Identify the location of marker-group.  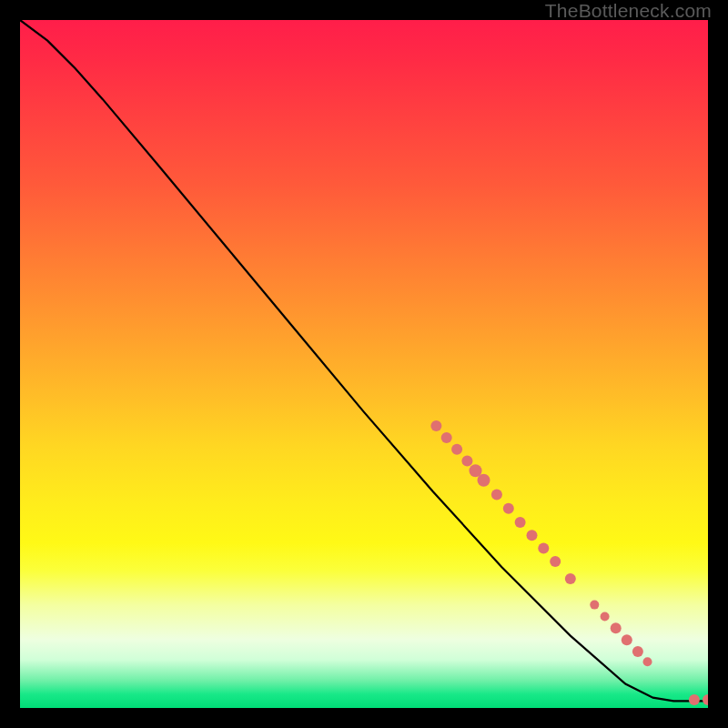
(570, 562).